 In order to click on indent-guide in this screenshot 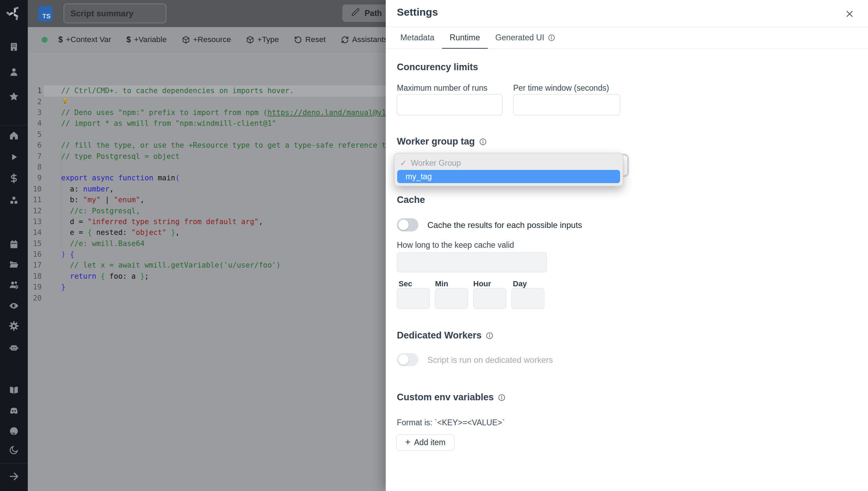, I will do `click(61, 200)`.